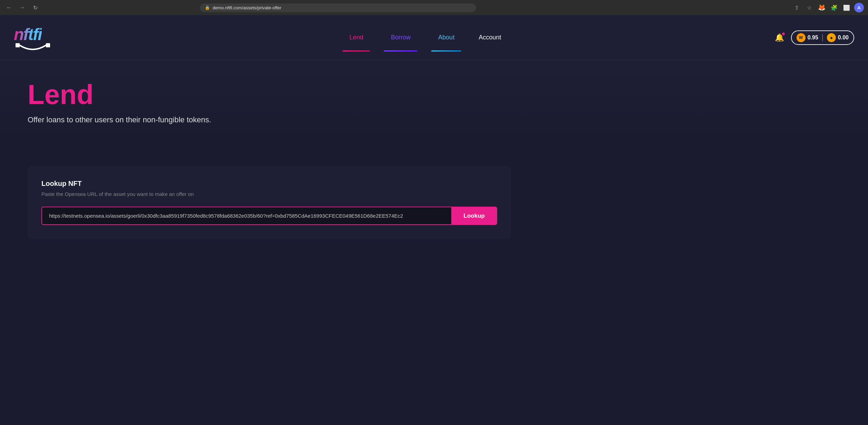 The width and height of the screenshot is (868, 425). Describe the element at coordinates (434, 38) in the screenshot. I see `app-header: nftfi Lend Borrow About Account 🔔` at that location.